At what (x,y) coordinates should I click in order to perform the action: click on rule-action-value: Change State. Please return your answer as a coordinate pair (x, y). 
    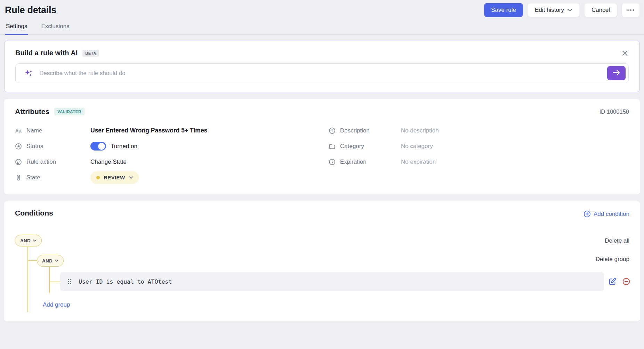
    Looking at the image, I should click on (108, 162).